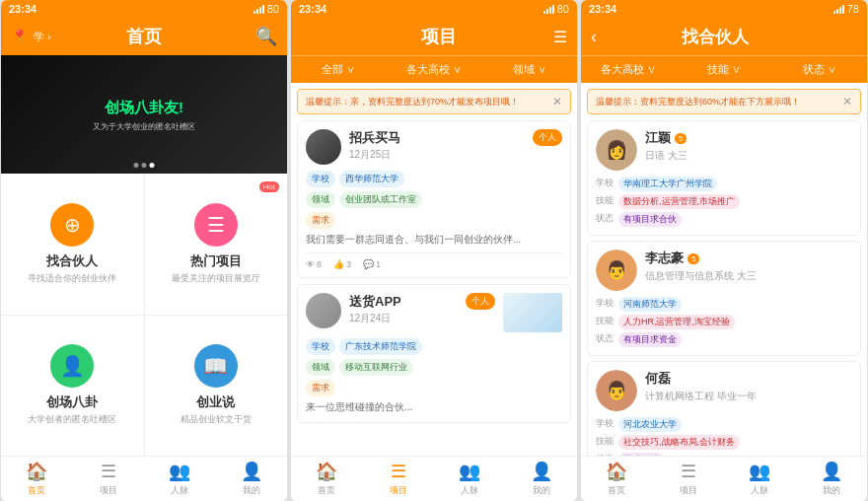 The width and height of the screenshot is (868, 501). What do you see at coordinates (724, 339) in the screenshot?
I see `person-status-tags-2: 状态 有项目求资金` at bounding box center [724, 339].